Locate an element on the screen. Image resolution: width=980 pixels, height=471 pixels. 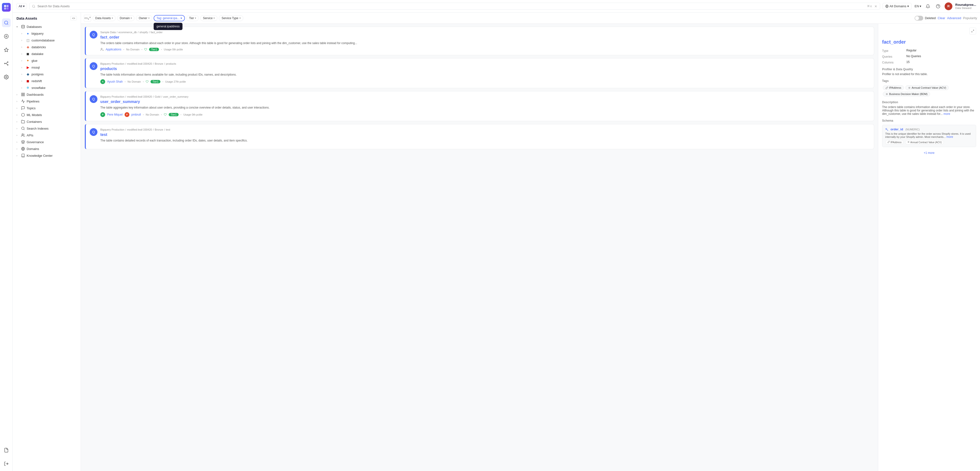
knowledge-center-icon is located at coordinates (23, 156).